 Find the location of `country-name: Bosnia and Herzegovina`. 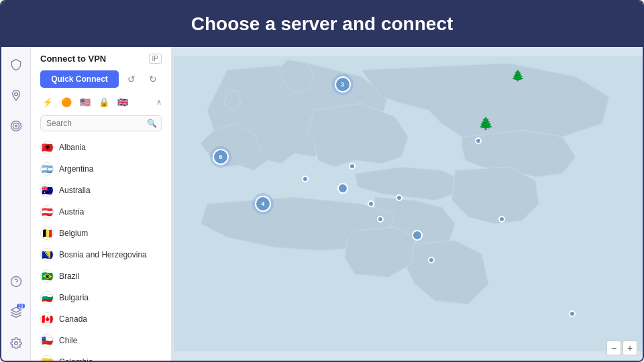

country-name: Bosnia and Herzegovina is located at coordinates (103, 255).